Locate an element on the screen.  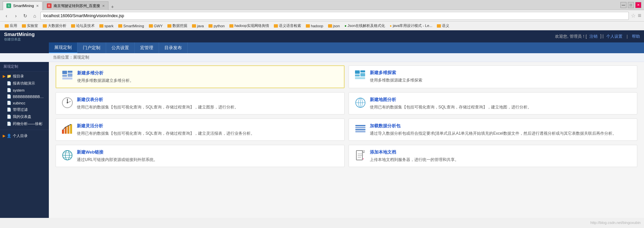
nav-spacer is located at coordinates (24, 48).